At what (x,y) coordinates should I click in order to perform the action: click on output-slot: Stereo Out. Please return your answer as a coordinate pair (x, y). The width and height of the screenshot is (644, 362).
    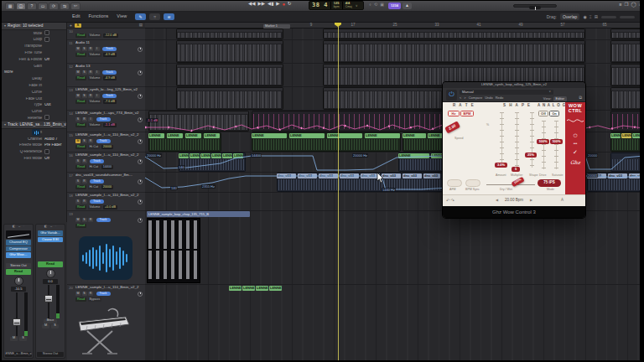
    Looking at the image, I should click on (18, 266).